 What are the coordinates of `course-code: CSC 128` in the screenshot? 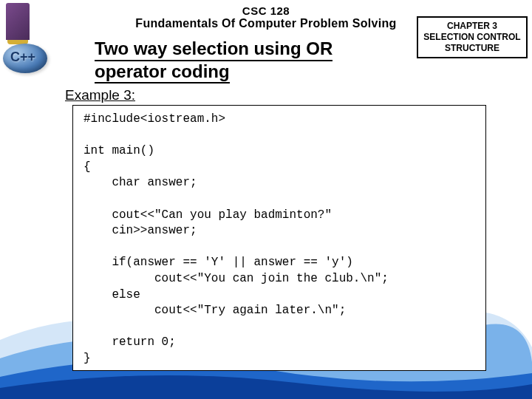 It's located at (266, 10).